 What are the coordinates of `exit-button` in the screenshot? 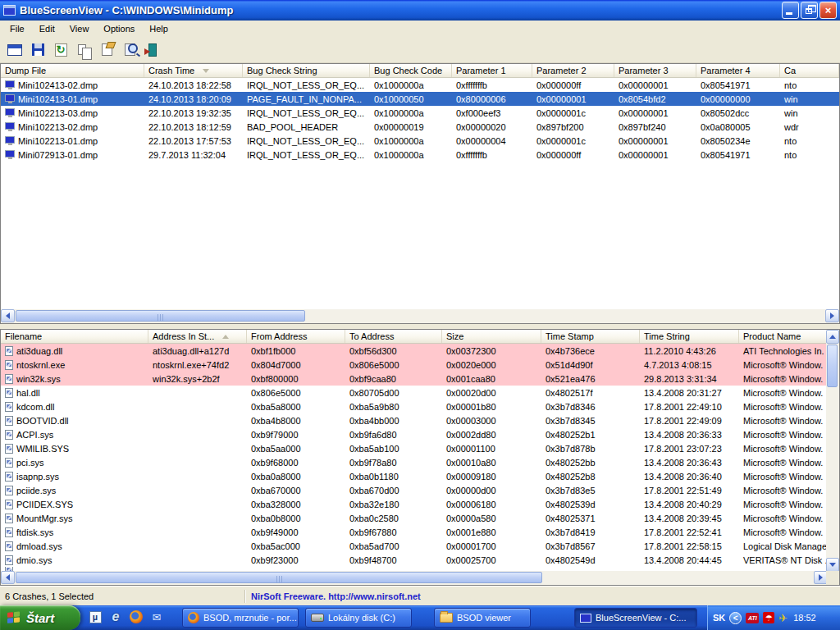 It's located at (153, 50).